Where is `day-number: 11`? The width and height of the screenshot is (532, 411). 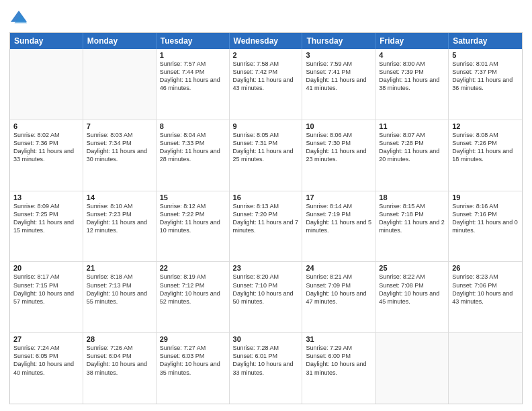
day-number: 11 is located at coordinates (412, 126).